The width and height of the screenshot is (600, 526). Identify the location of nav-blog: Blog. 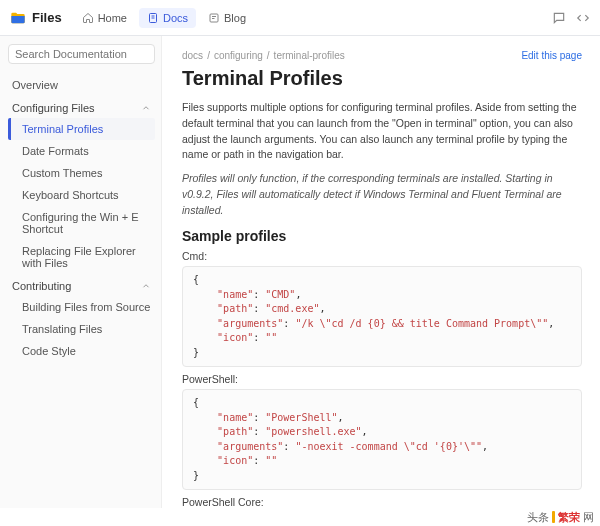
(227, 18).